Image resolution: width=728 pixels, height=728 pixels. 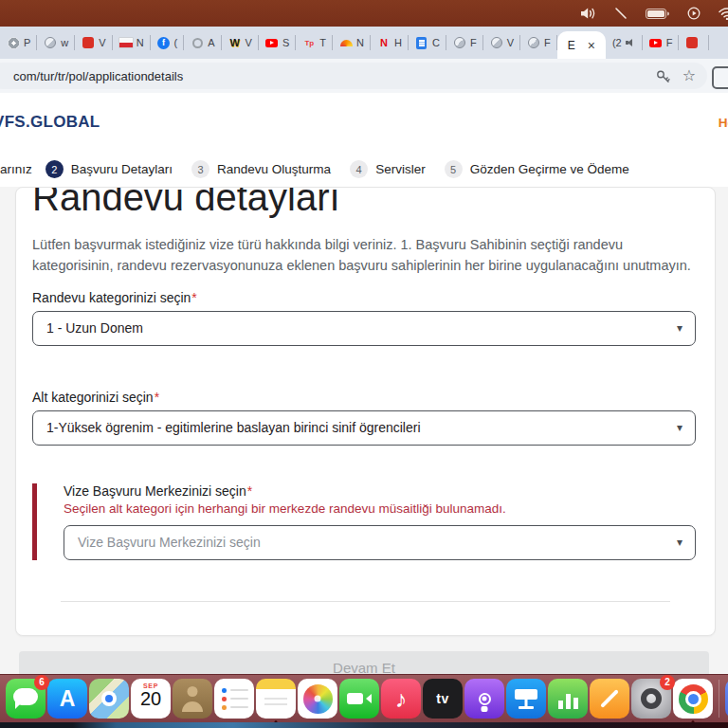 I want to click on browser-tab-redv: V, so click(x=93, y=43).